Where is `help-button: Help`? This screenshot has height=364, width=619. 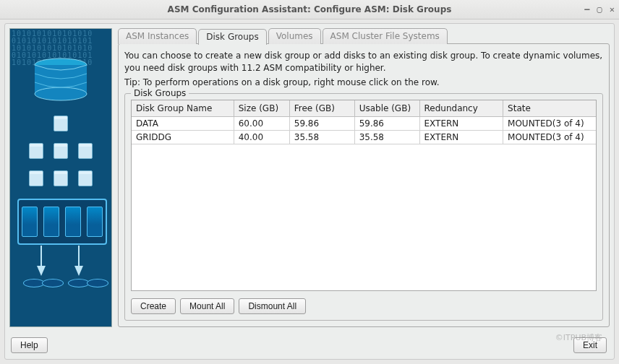 help-button: Help is located at coordinates (29, 345).